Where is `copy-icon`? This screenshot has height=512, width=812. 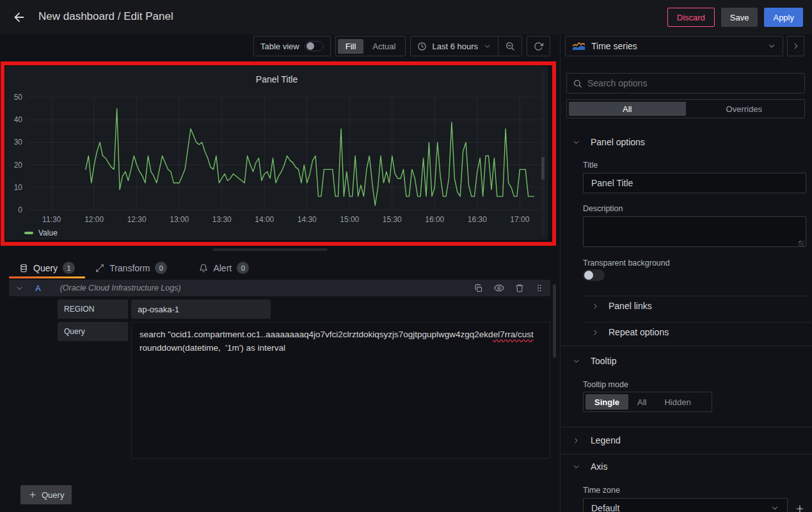
copy-icon is located at coordinates (479, 288).